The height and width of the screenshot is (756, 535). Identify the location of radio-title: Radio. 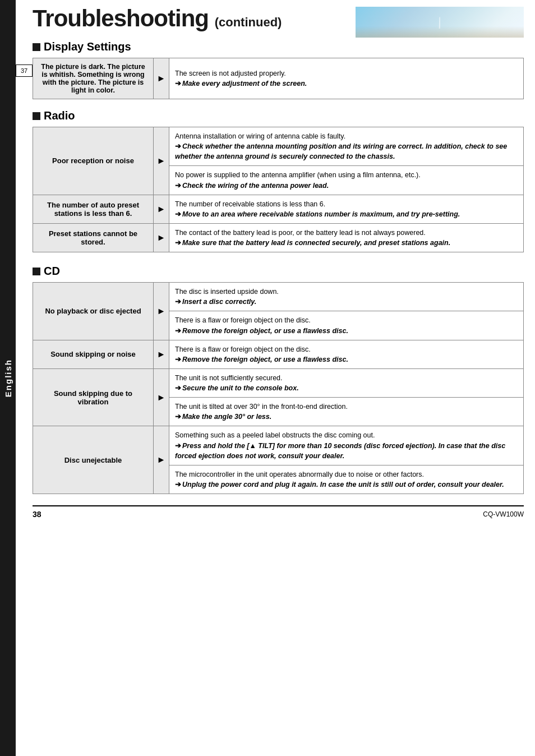
(59, 116).